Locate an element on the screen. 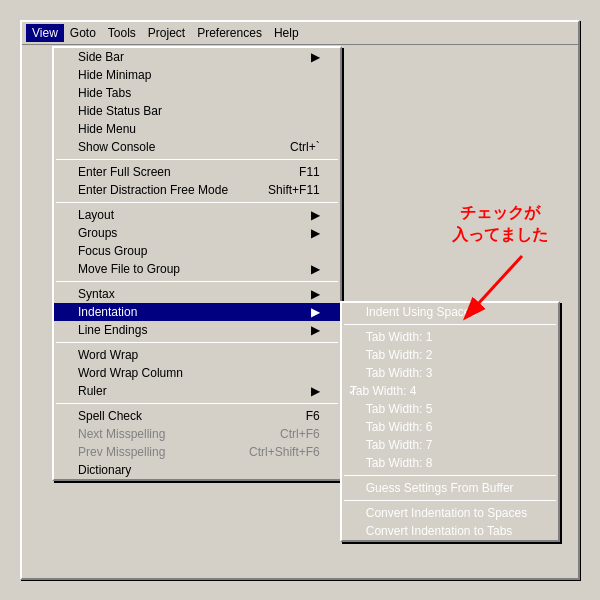  menubar-preferences: Preferences is located at coordinates (230, 33).